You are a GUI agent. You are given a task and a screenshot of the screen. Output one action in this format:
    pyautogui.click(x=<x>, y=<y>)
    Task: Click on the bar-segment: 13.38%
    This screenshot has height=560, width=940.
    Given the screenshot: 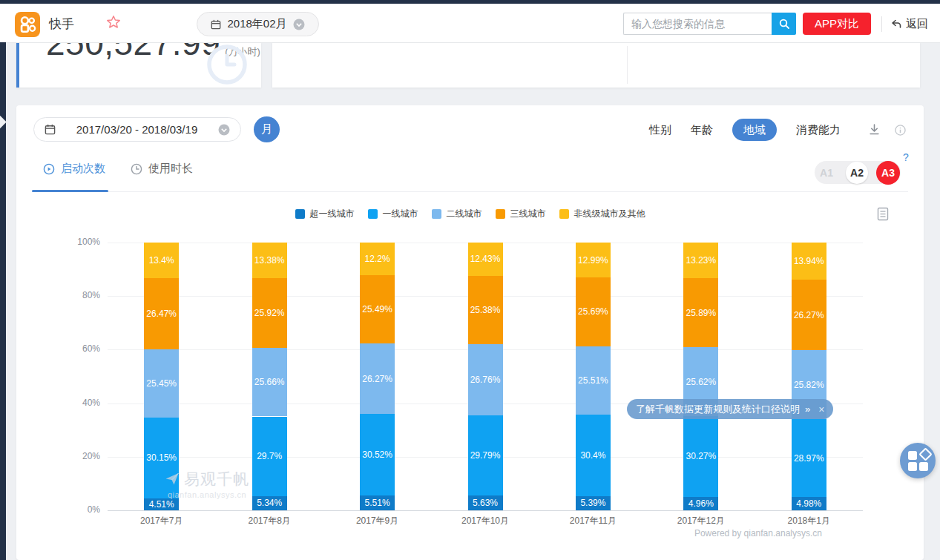 What is the action you would take?
    pyautogui.click(x=270, y=260)
    